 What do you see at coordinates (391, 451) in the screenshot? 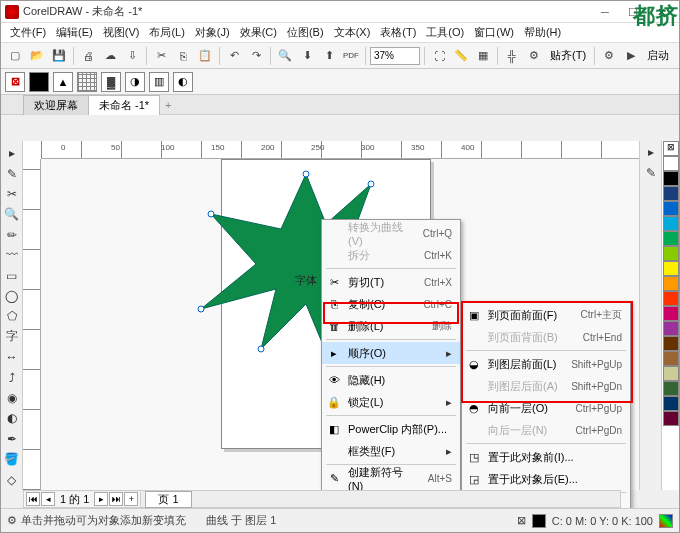
I see `menu-item: 框类型(F)▸` at bounding box center [391, 451].